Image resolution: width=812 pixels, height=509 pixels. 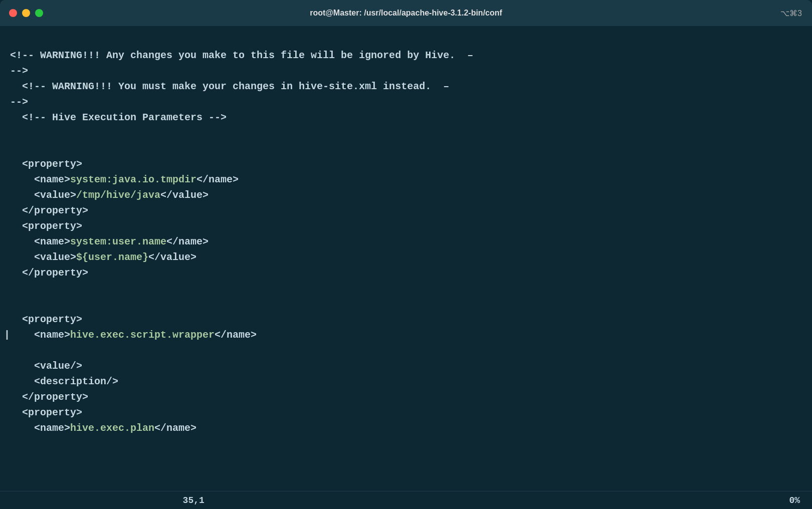 I want to click on property-open-3: <property>, so click(x=46, y=320).